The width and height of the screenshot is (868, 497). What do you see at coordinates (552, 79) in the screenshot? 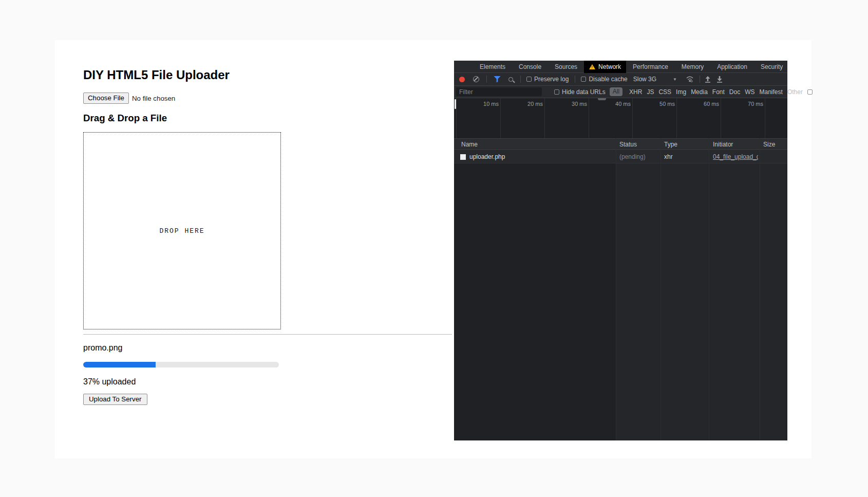
I see `preserve-log-label: Preserve log` at bounding box center [552, 79].